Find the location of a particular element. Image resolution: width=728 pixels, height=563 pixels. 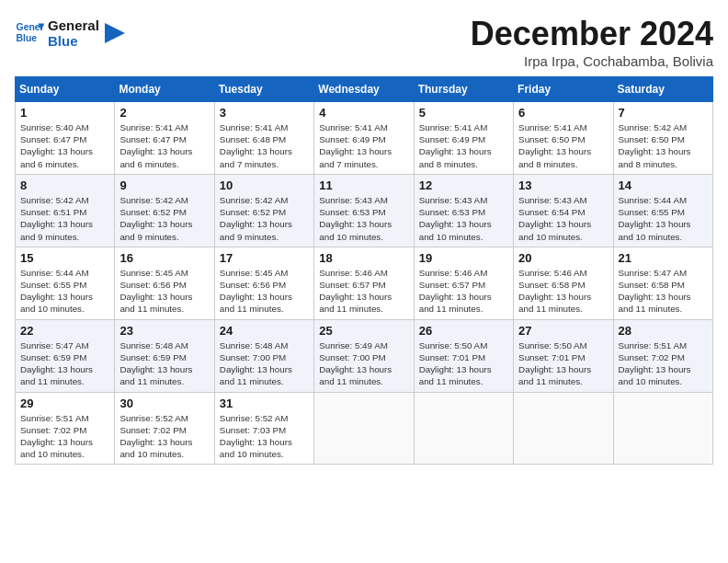

day-detail: Sunrise: 5:41 AM Sunset: 6:50 PM Dayligh… is located at coordinates (563, 145).